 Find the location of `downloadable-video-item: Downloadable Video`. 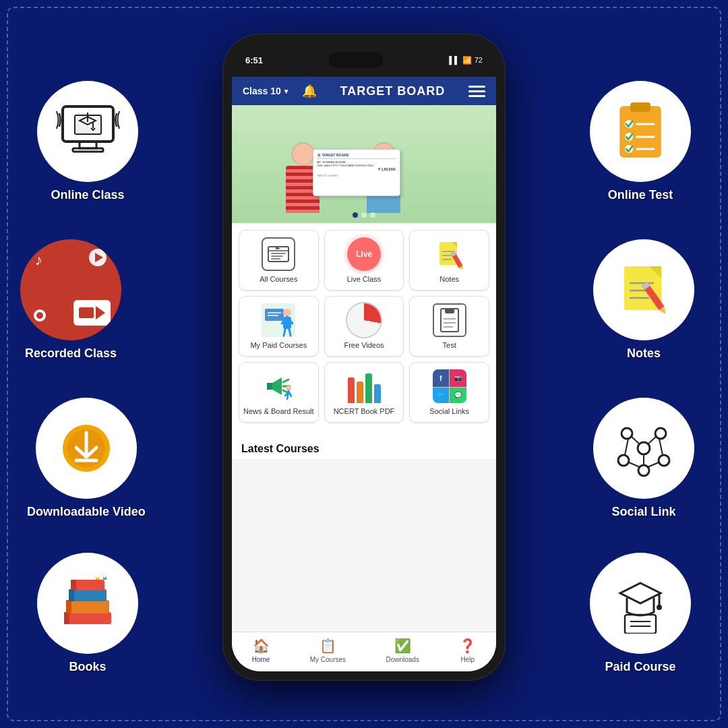

downloadable-video-item: Downloadable Video is located at coordinates (86, 458).